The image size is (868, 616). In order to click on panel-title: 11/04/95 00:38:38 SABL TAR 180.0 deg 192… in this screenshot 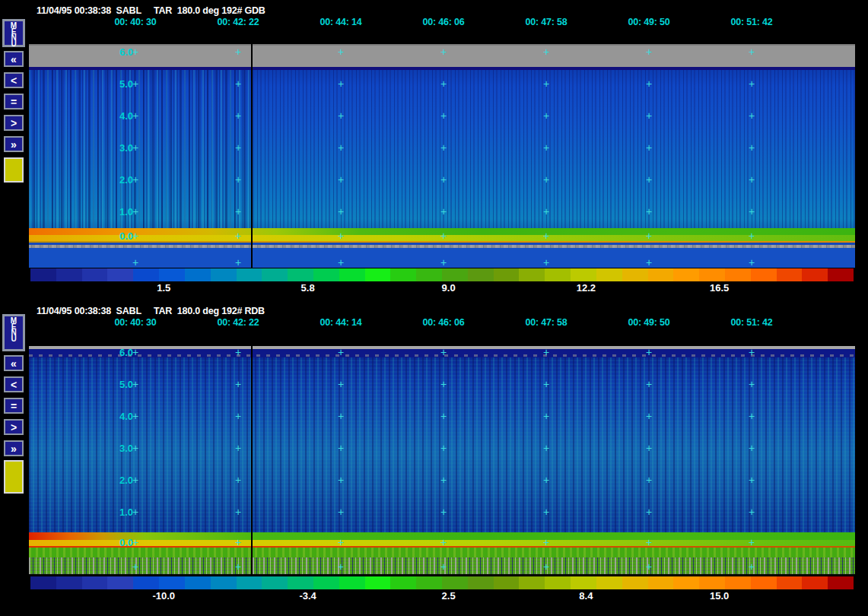, I will do `click(151, 311)`.